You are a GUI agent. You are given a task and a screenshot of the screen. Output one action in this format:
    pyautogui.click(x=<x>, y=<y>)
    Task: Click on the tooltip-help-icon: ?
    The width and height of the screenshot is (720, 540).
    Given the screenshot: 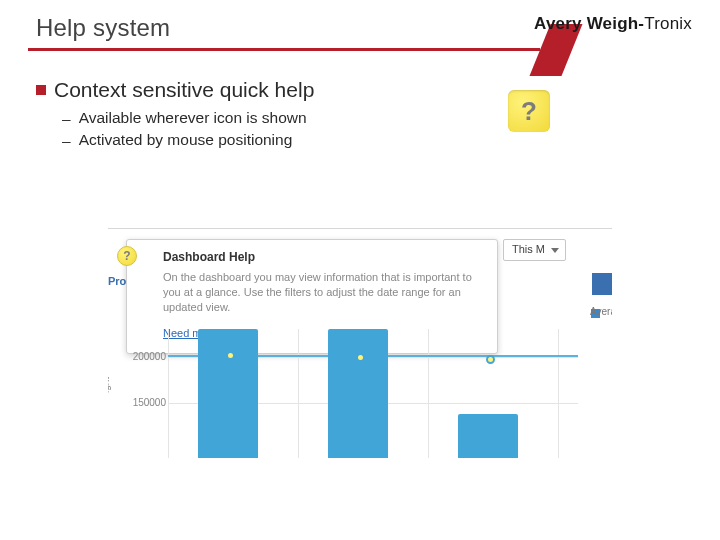 What is the action you would take?
    pyautogui.click(x=127, y=256)
    